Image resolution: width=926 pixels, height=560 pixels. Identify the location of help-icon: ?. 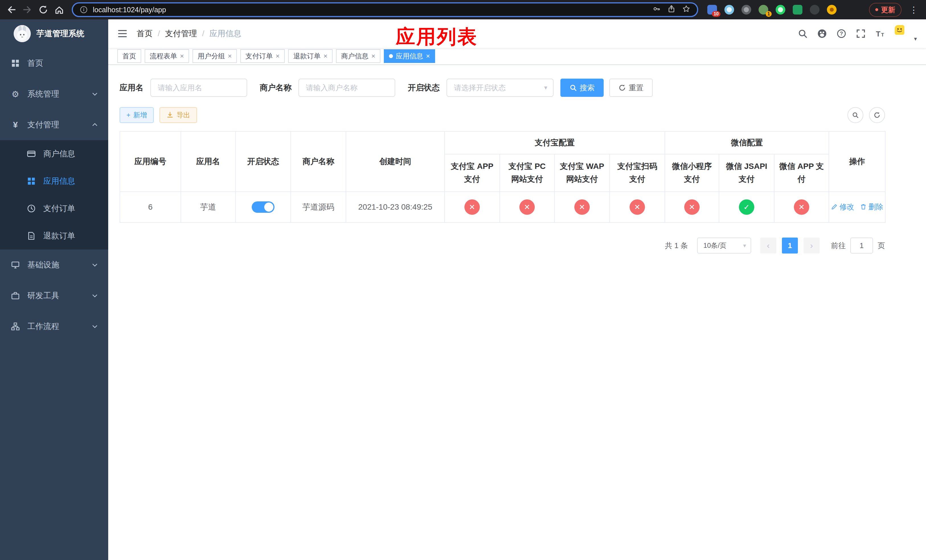
(841, 34).